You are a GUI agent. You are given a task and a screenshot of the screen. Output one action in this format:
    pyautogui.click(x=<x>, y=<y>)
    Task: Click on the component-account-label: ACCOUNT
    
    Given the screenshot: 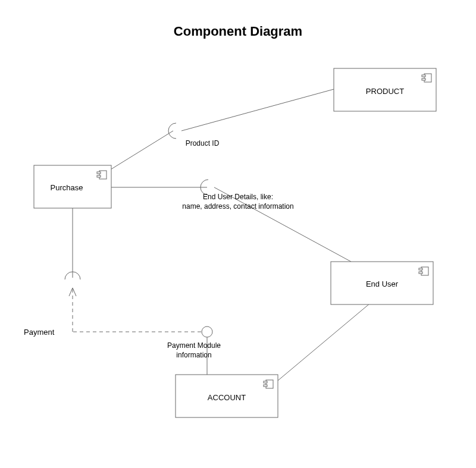 What is the action you would take?
    pyautogui.click(x=227, y=397)
    